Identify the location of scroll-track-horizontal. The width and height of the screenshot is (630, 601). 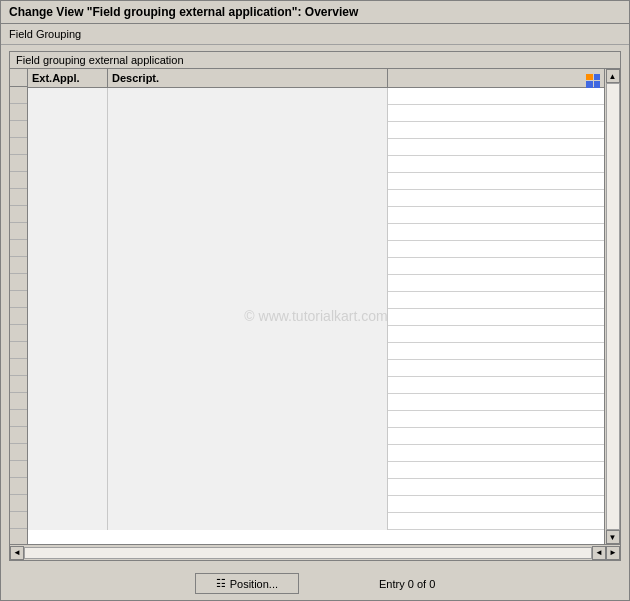
(308, 553).